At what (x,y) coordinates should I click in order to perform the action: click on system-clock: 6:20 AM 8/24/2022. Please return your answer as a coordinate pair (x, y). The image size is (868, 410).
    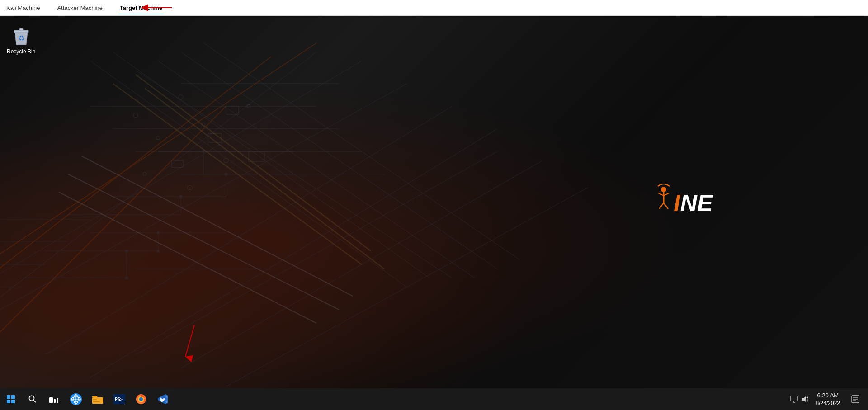
    Looking at the image, I should click on (828, 400).